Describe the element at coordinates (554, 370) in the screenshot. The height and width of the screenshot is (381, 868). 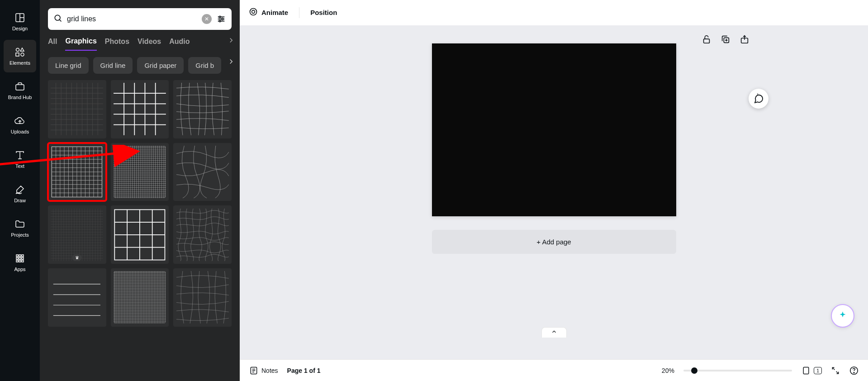
I see `bottom-bar: Notes Page 1 of 1 20% 1` at that location.